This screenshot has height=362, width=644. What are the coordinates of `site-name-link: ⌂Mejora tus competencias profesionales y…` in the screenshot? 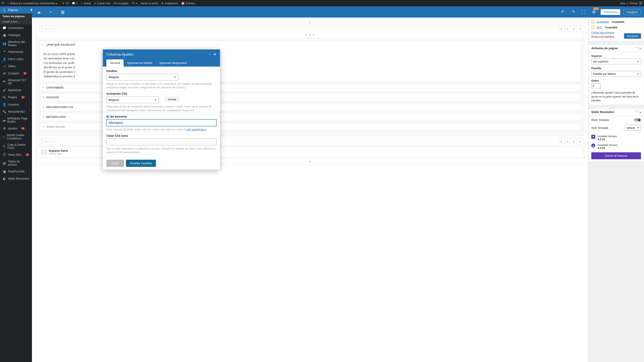 It's located at (33, 3).